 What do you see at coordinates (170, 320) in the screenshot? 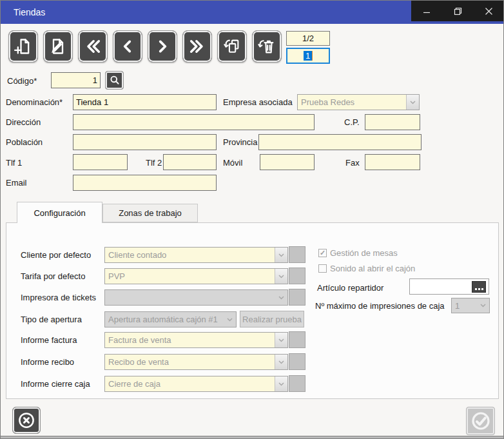
I see `tipo-apertura-combo: Apertura automática cajón #1` at bounding box center [170, 320].